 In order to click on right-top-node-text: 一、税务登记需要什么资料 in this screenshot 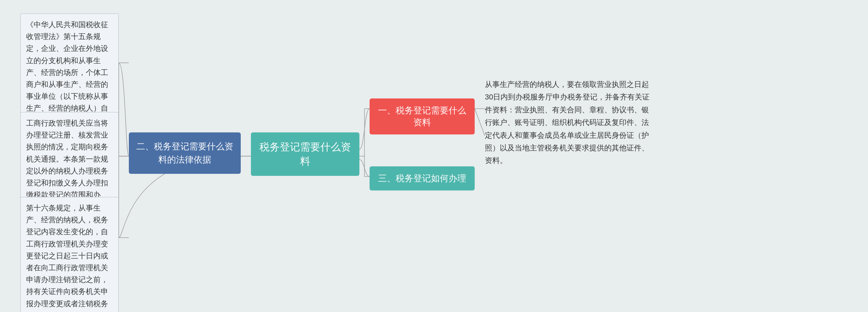, I will do `click(422, 116)`.